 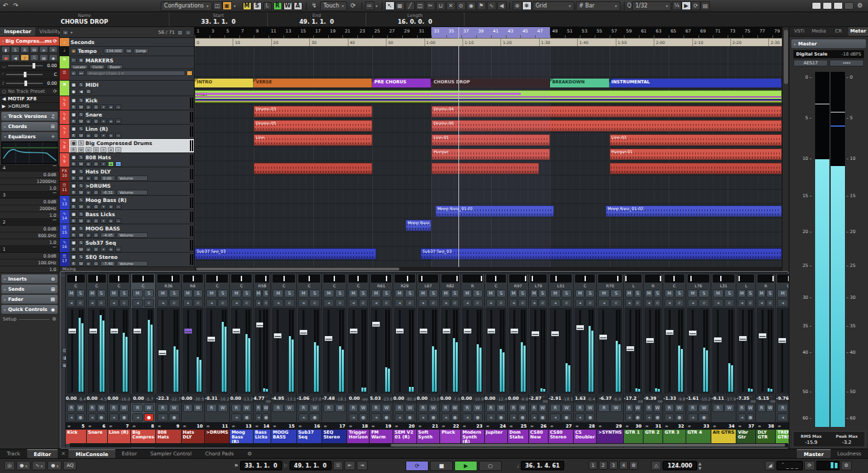 I want to click on bars-icon: ▤, so click(x=705, y=5).